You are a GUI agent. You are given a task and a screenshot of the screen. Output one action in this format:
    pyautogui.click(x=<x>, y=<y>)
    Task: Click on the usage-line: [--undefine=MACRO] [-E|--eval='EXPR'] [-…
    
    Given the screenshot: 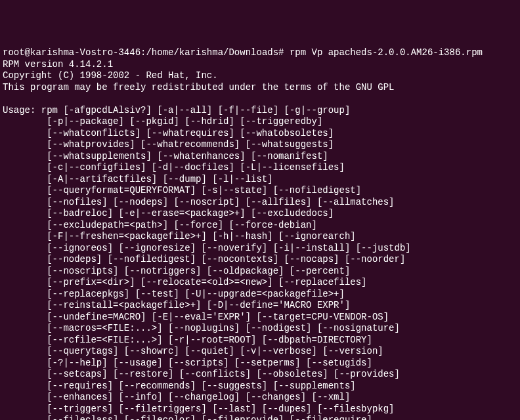 What is the action you would take?
    pyautogui.click(x=196, y=317)
    